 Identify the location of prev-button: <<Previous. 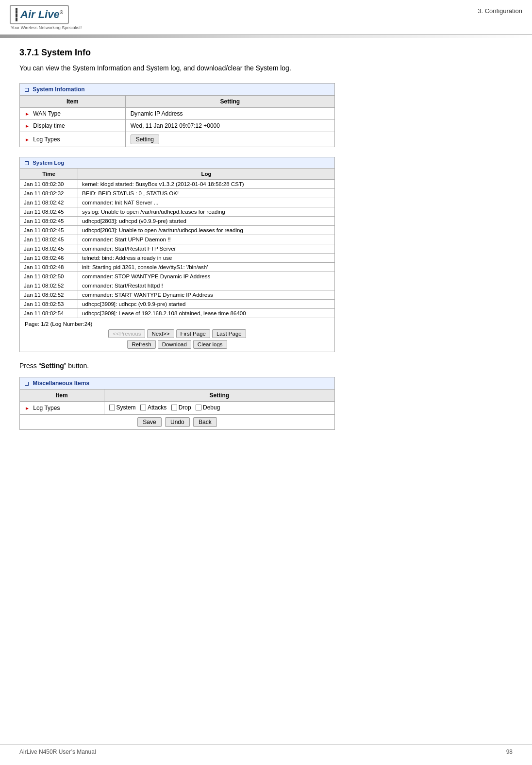
(127, 334).